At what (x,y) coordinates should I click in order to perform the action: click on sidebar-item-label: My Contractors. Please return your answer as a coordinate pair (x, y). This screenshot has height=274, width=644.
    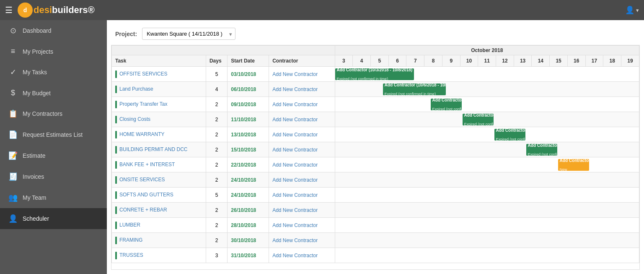
    Looking at the image, I should click on (43, 114).